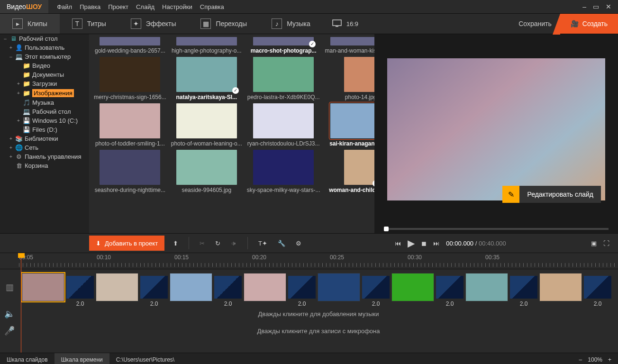  I want to click on thumbnail: ✓natalya-zaritskaya-SI..., so click(207, 79).